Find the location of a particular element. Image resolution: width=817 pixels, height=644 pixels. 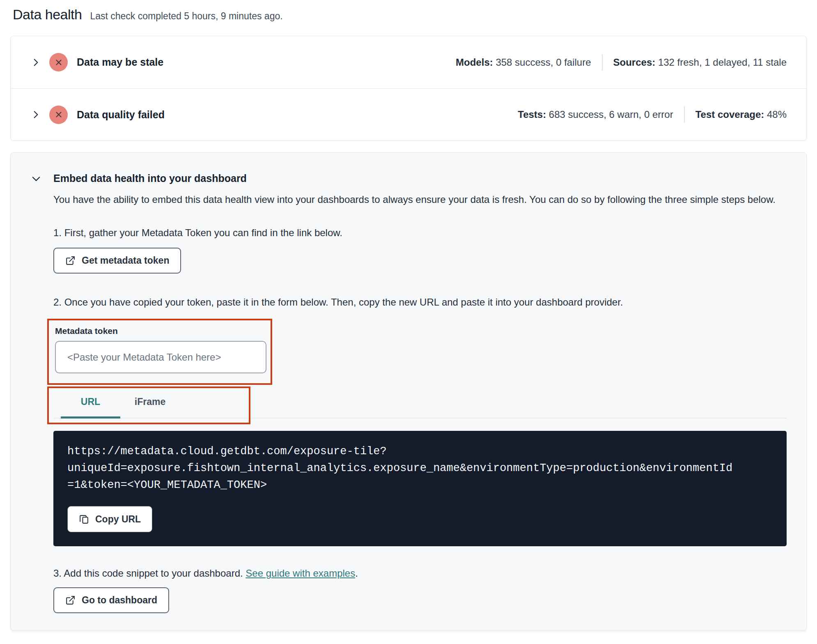

embed-section-header: Embed data health into your dashboard is located at coordinates (408, 178).